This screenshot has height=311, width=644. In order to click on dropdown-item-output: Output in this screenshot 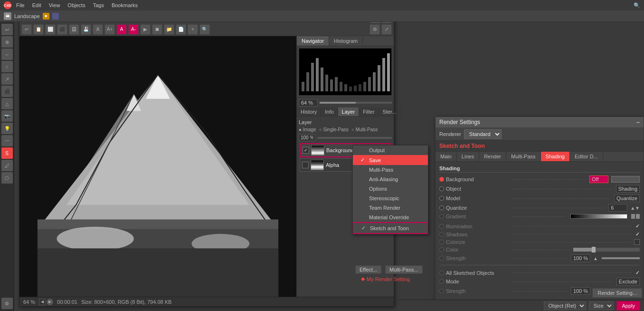, I will do `click(390, 150)`.